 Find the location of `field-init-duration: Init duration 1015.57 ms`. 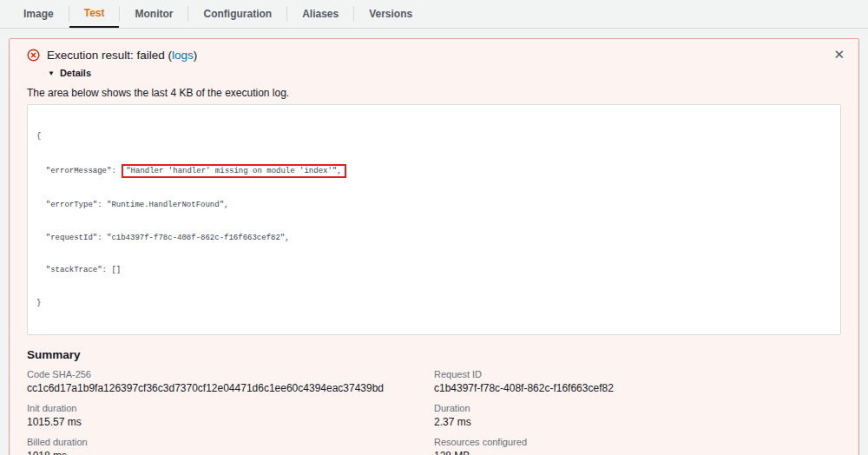

field-init-duration: Init duration 1015.57 ms is located at coordinates (231, 415).